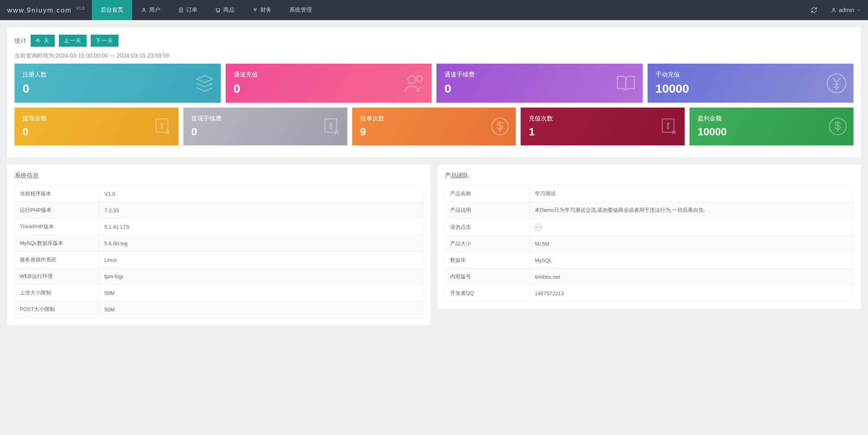  Describe the element at coordinates (859, 10) in the screenshot. I see `chevron-down-icon` at that location.